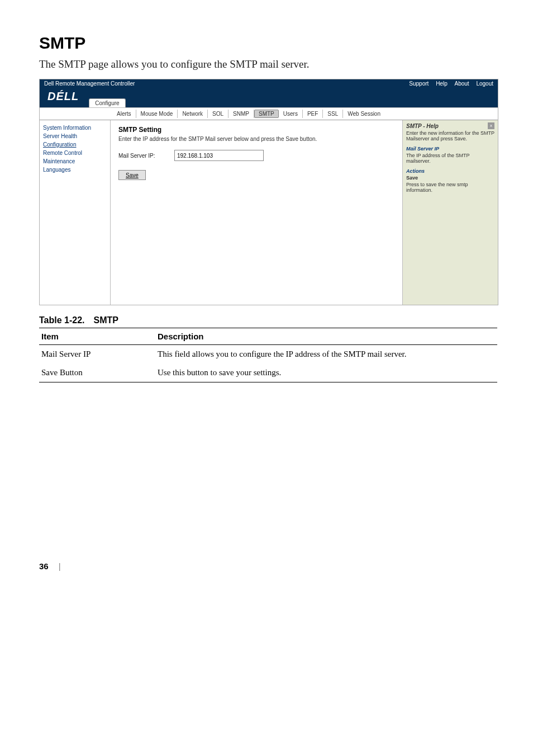 Image resolution: width=533 pixels, height=756 pixels. What do you see at coordinates (266, 114) in the screenshot?
I see `subtab-smtp: SMTP` at bounding box center [266, 114].